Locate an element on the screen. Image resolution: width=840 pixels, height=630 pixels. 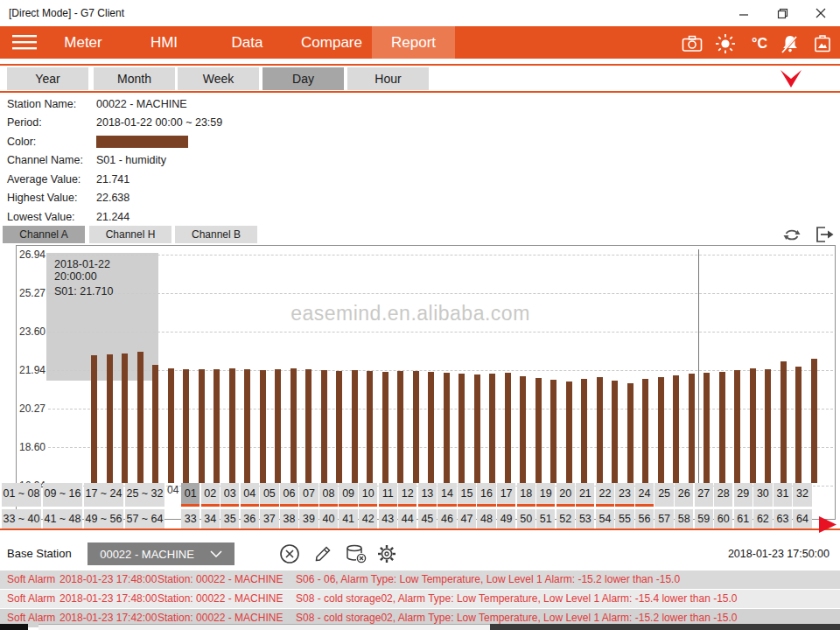
channel-group-button: 01 ~ 08 is located at coordinates (21, 495).